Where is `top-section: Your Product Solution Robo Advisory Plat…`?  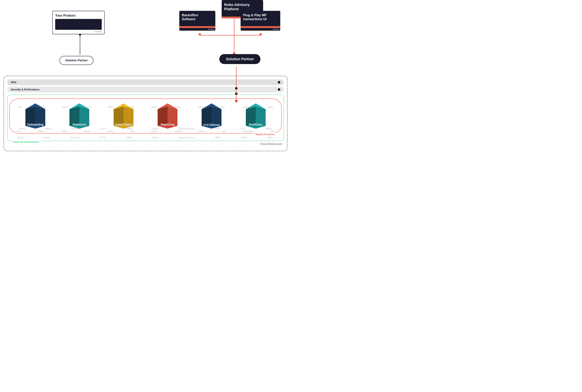
top-section: Your Product Solution Robo Advisory Plat… is located at coordinates (145, 38).